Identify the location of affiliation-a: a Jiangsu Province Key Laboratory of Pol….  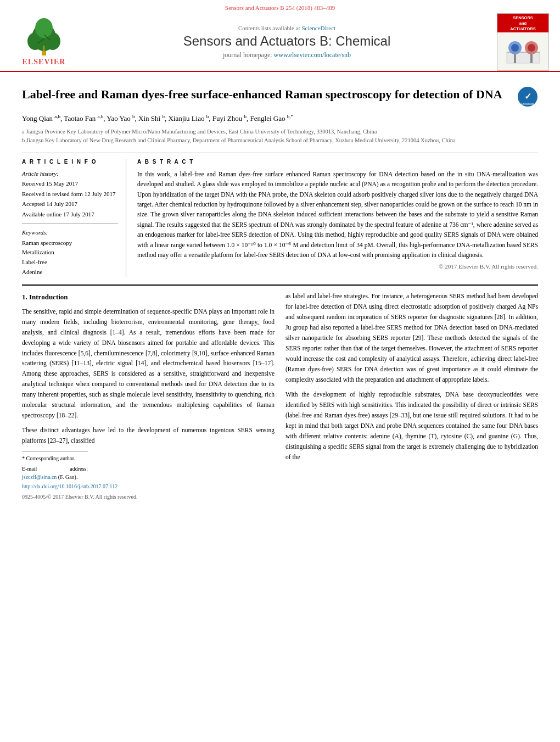
(280, 132).